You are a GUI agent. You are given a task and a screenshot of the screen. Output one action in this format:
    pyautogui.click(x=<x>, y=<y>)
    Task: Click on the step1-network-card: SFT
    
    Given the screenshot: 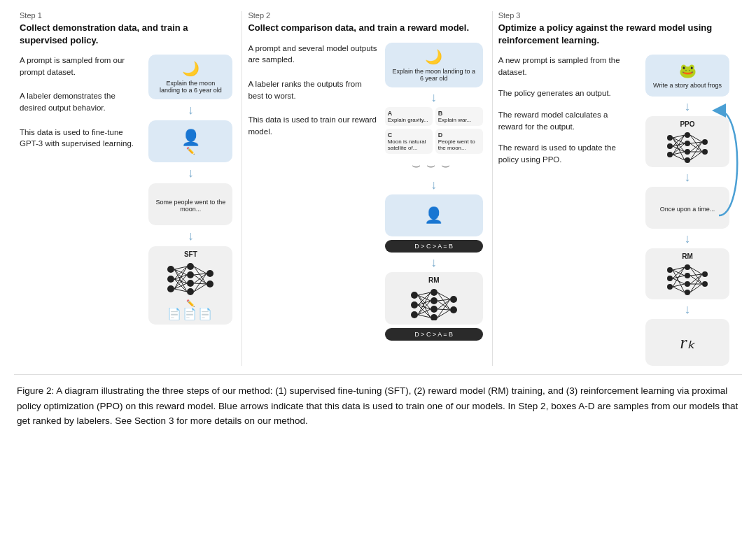 What is the action you would take?
    pyautogui.click(x=190, y=285)
    